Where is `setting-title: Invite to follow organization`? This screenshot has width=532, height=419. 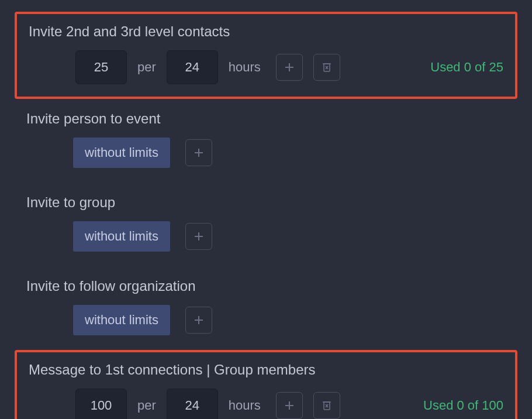
setting-title: Invite to follow organization is located at coordinates (266, 286).